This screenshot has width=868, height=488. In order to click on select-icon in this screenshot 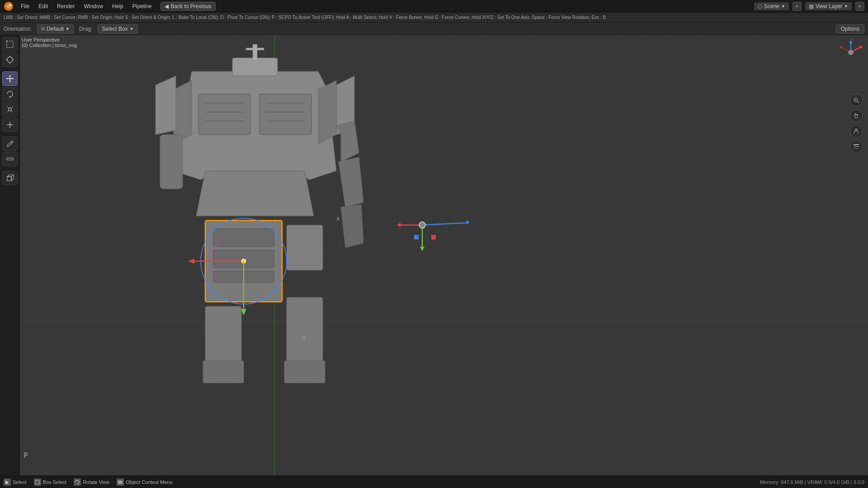, I will do `click(7, 482)`.